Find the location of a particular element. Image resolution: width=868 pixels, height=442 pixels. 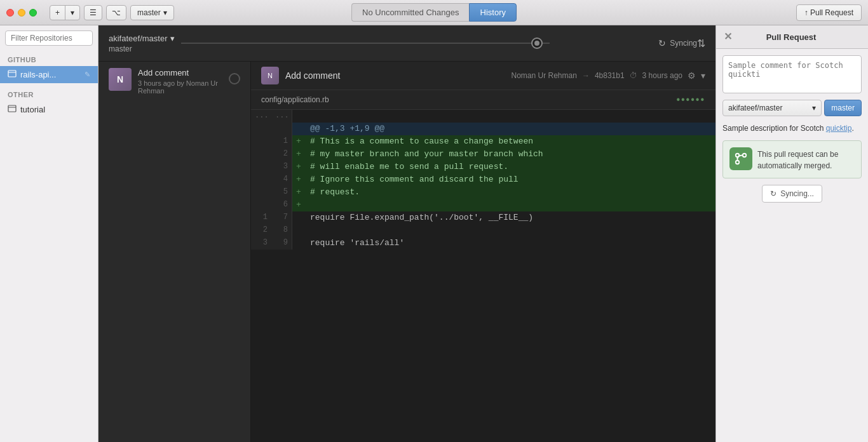

branch-from-chevron-icon: ▾ is located at coordinates (173, 38).